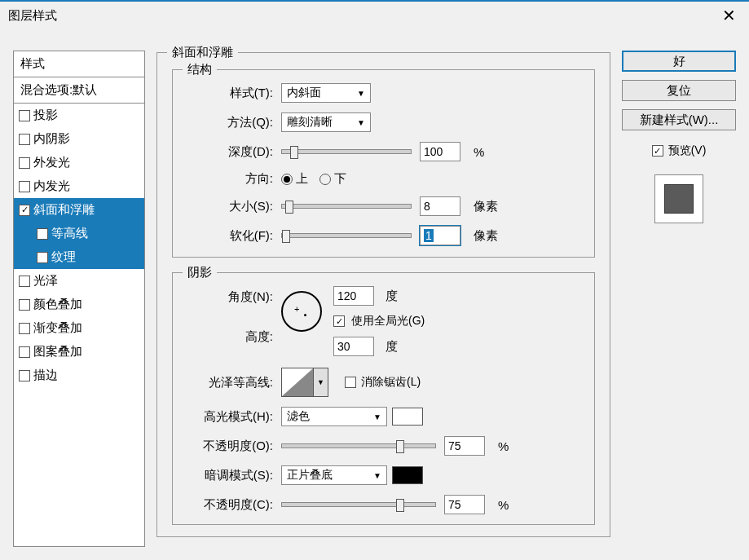 Image resolution: width=749 pixels, height=560 pixels. Describe the element at coordinates (46, 116) in the screenshot. I see `style-item-label: 投影` at that location.